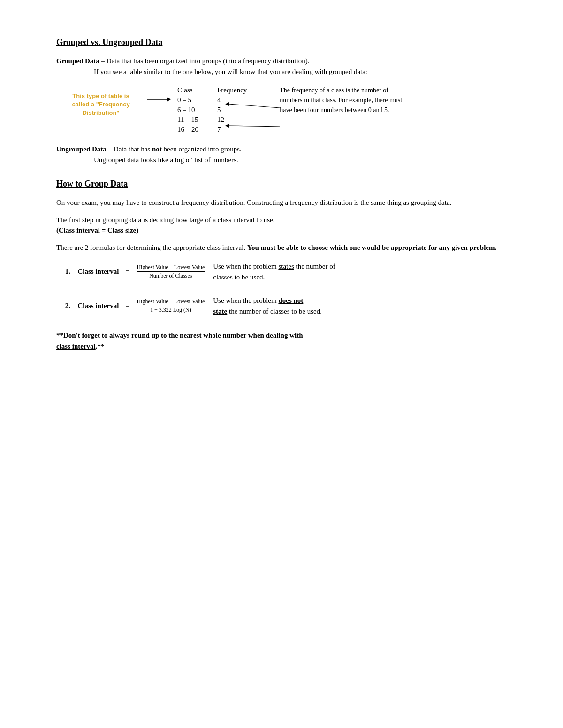 The width and height of the screenshot is (563, 728). What do you see at coordinates (249, 61) in the screenshot?
I see `grouped-text4: into groups (into a frequency distributi…` at bounding box center [249, 61].